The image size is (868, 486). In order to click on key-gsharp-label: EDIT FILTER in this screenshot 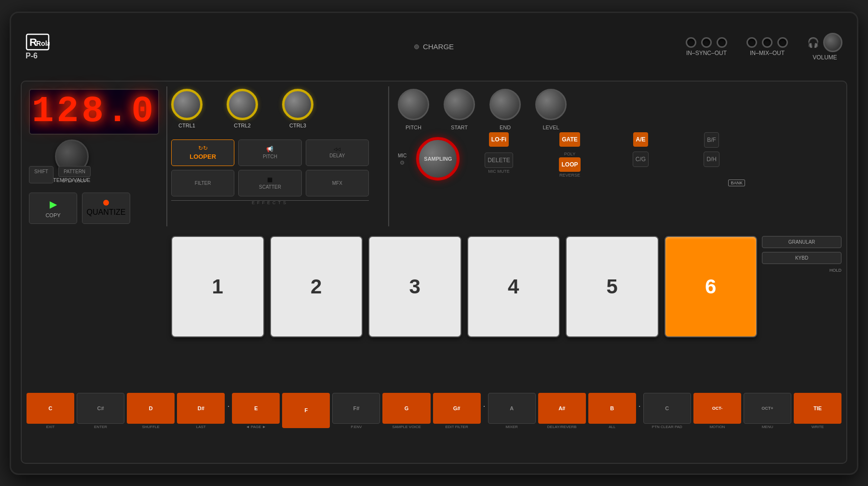, I will do `click(456, 427)`.